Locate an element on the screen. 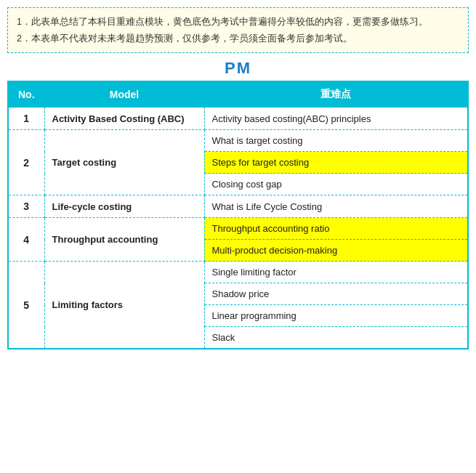 The width and height of the screenshot is (476, 473). row-model: Target costing is located at coordinates (124, 163).